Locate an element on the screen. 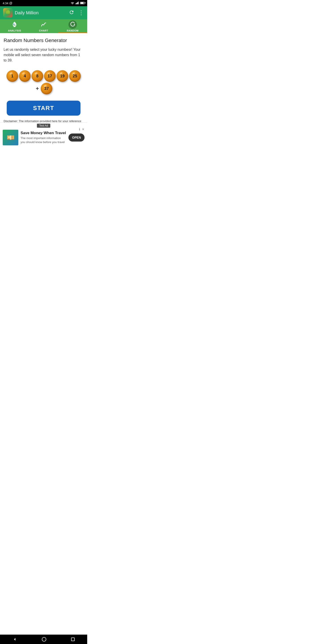  ad-title: Save Money When Travel is located at coordinates (44, 133).